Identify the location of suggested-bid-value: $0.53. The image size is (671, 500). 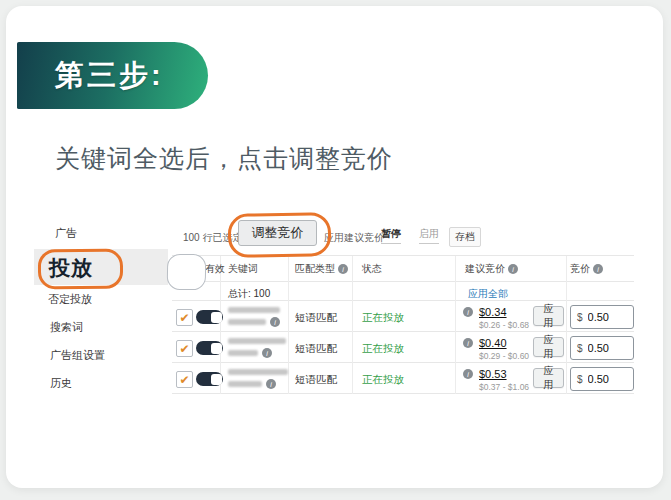
(493, 374).